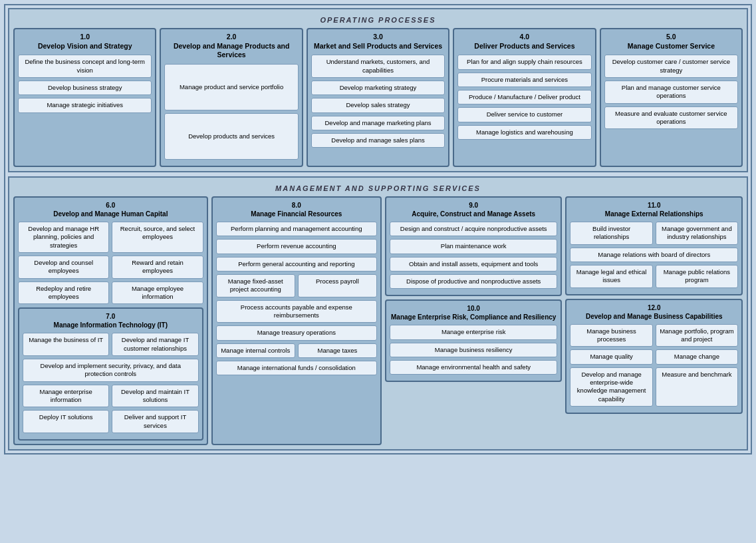  I want to click on item-7-1: Manage the business of IT, so click(66, 345).